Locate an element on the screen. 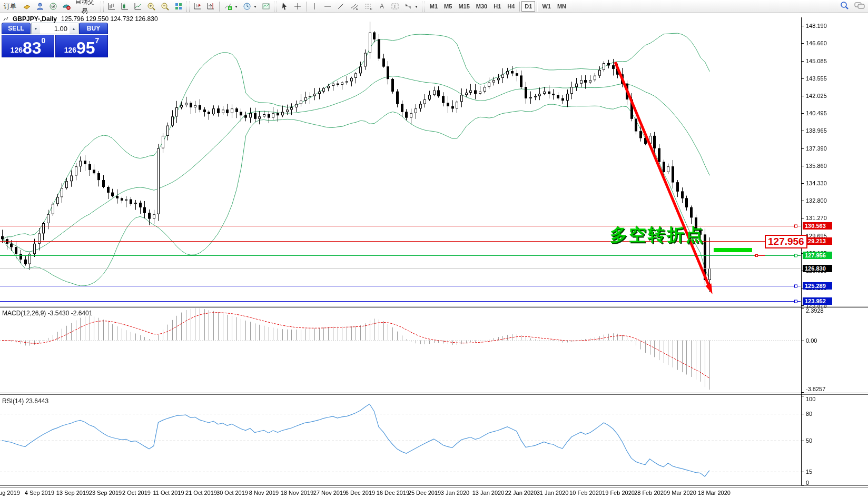 Image resolution: width=868 pixels, height=498 pixels. trendline-tool-button is located at coordinates (341, 6).